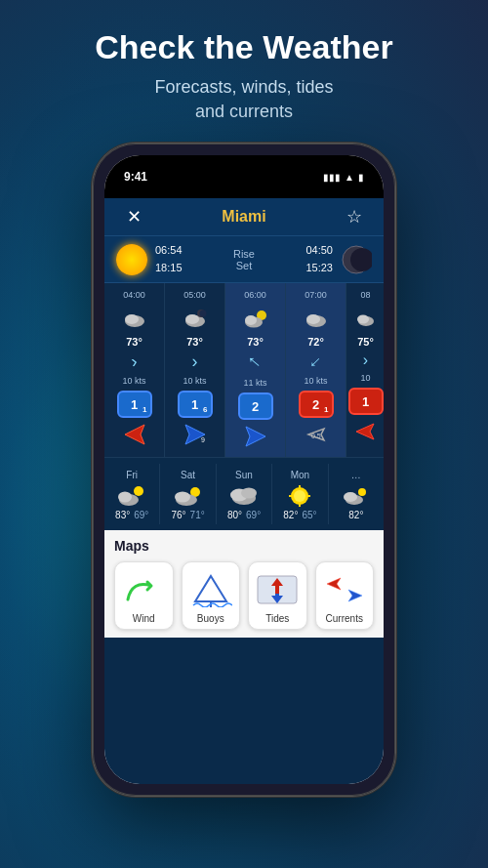 This screenshot has width=488, height=868. What do you see at coordinates (244, 260) in the screenshot?
I see `rise-set-labels: Rise Set` at bounding box center [244, 260].